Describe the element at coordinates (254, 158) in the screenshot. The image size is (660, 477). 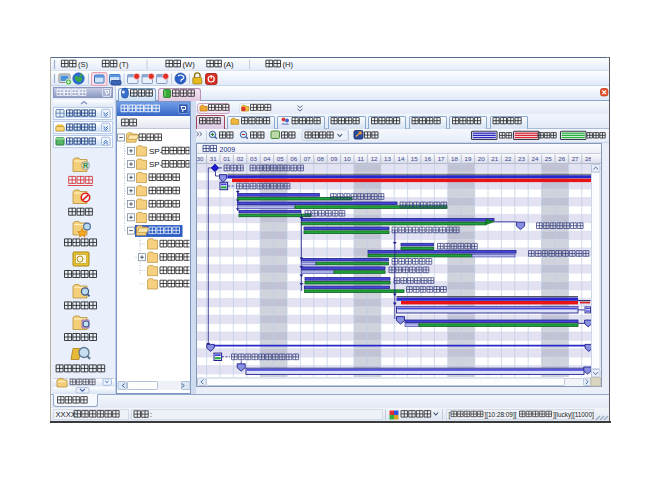
I see `svg-text: 03` at that location.